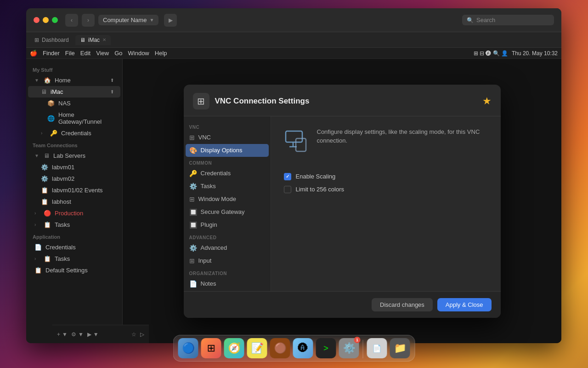 The image size is (588, 368). What do you see at coordinates (402, 136) in the screenshot?
I see `dialog-description-text: Configure display settings, like the sca…` at bounding box center [402, 136].